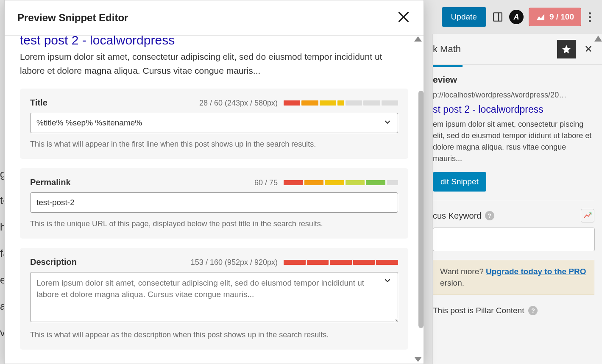 The image size is (602, 364). Describe the element at coordinates (562, 17) in the screenshot. I see `seo-score-value: 9 / 100` at that location.